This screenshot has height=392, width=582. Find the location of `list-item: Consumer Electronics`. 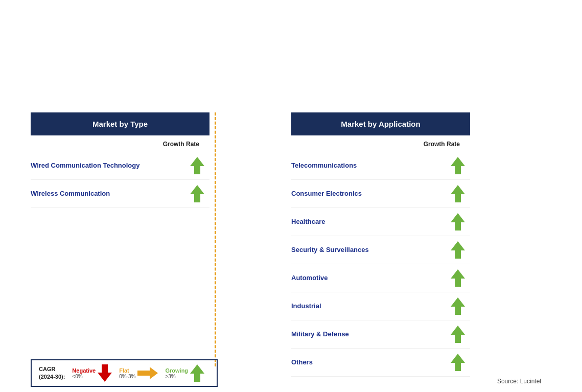

list-item: Consumer Electronics is located at coordinates (381, 194).